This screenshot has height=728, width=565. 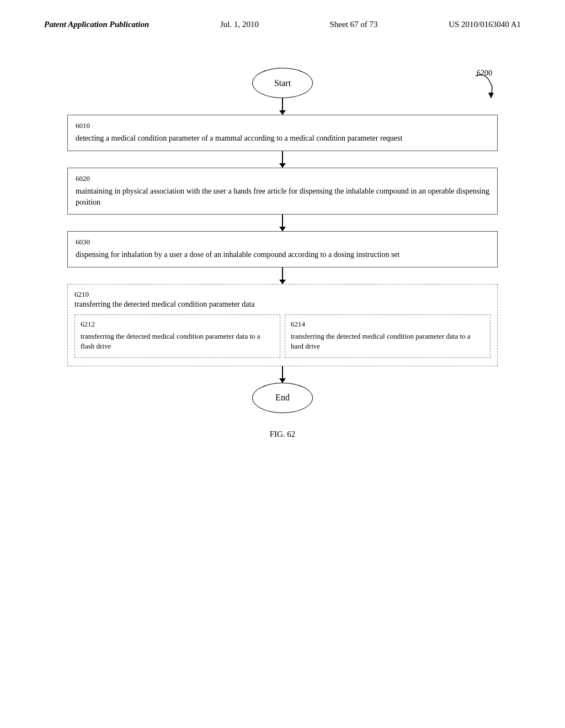 What do you see at coordinates (484, 73) in the screenshot?
I see `label-6200: 6200` at bounding box center [484, 73].